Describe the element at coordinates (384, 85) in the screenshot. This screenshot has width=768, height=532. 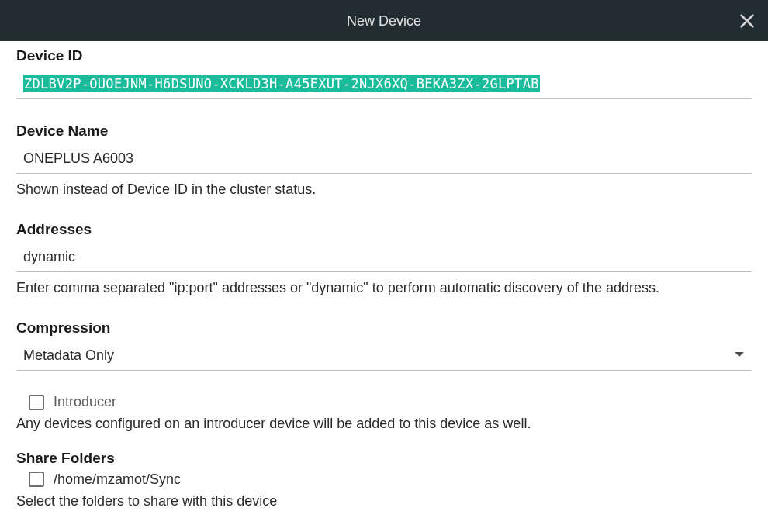
I see `device-id-input: ZDLBV2P-OUOEJNM-H6DSUNO-XCKLD3H-A45EXUT-…` at that location.